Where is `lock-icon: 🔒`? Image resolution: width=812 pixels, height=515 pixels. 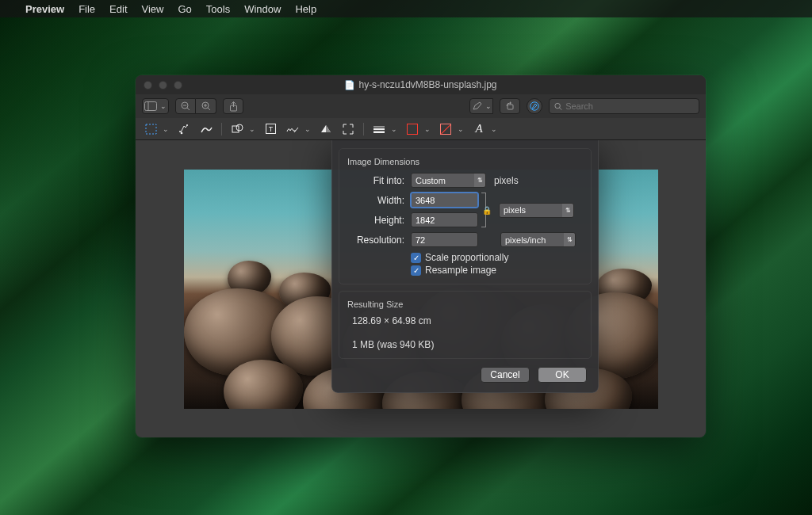
lock-icon: 🔒 is located at coordinates (487, 211).